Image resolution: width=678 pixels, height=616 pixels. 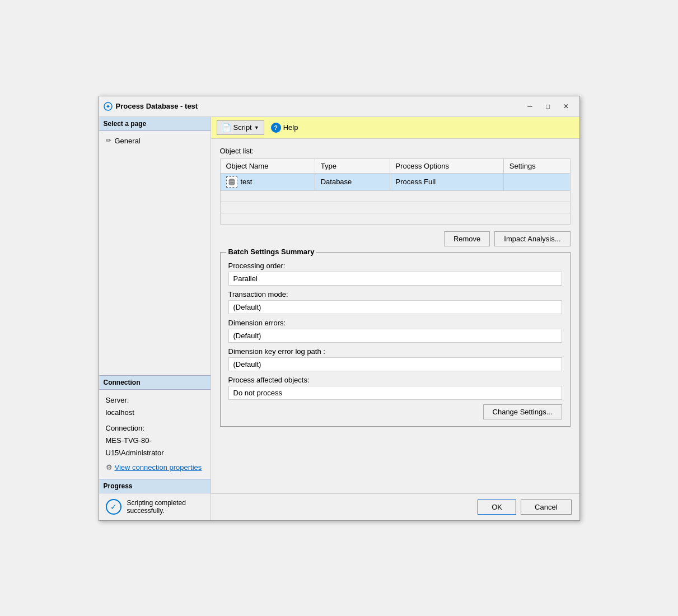 I want to click on sidebar-items: ✏ General, so click(x=155, y=194).